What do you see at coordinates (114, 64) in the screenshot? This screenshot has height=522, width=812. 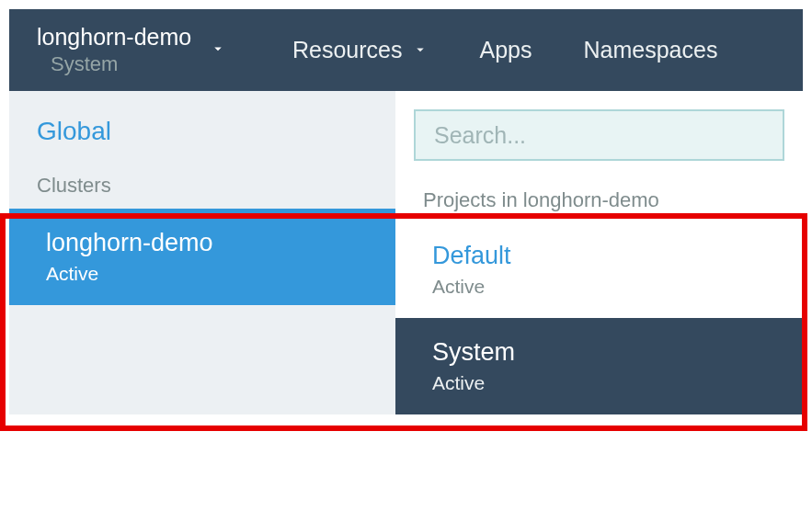 I see `cluster-project: System` at bounding box center [114, 64].